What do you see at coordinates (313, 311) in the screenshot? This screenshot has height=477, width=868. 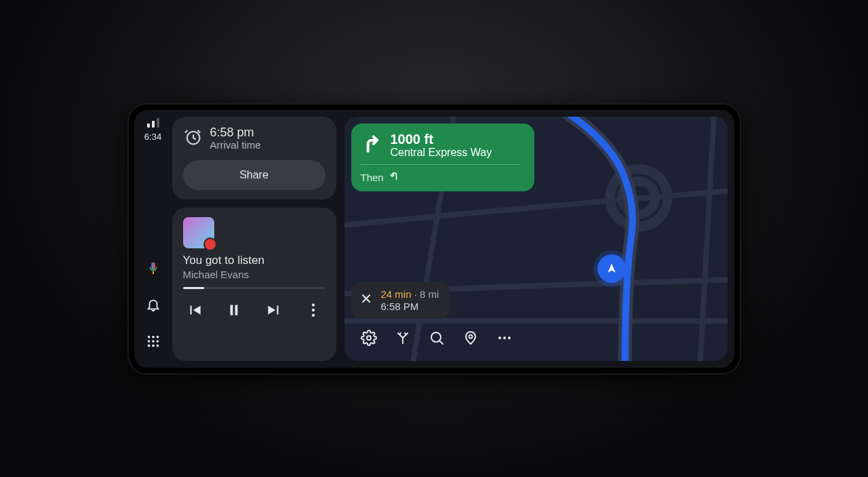 I see `more-icon` at bounding box center [313, 311].